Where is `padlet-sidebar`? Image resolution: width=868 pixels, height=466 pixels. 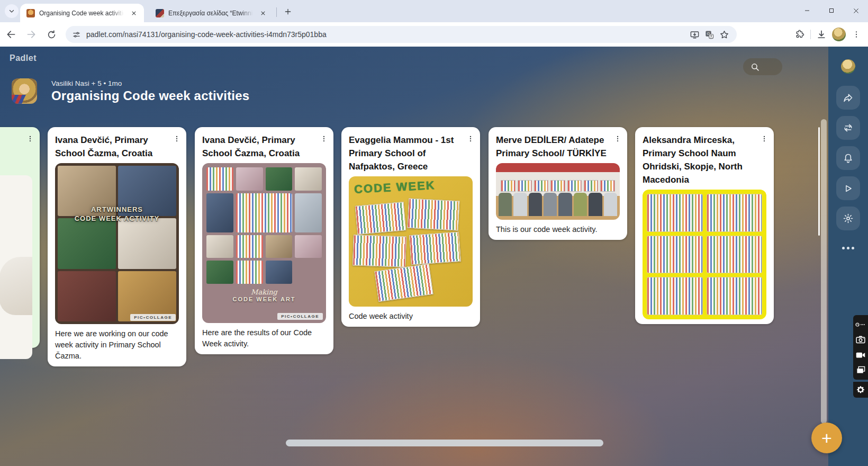 padlet-sidebar is located at coordinates (848, 256).